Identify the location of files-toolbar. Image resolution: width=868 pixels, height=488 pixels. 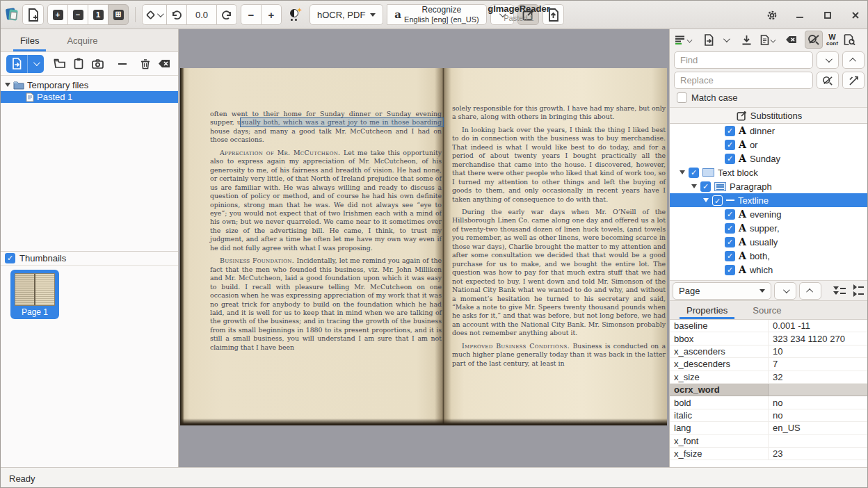
(89, 64).